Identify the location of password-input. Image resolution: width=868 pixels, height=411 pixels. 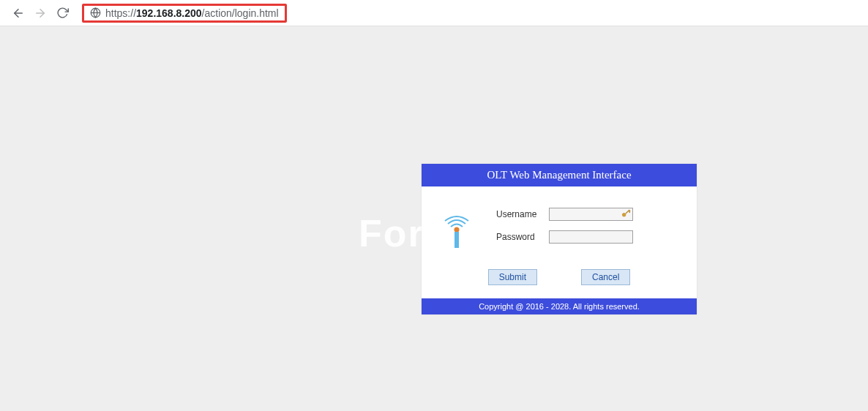
(591, 237).